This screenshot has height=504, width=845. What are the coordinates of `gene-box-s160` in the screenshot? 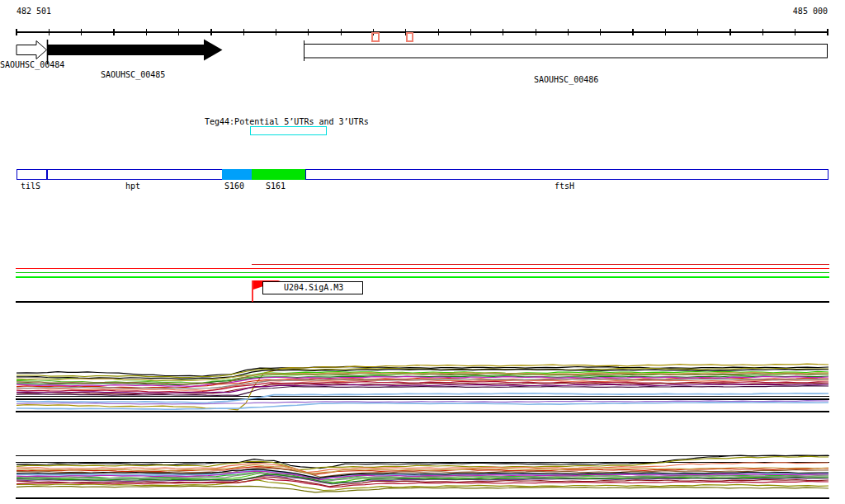 It's located at (237, 175).